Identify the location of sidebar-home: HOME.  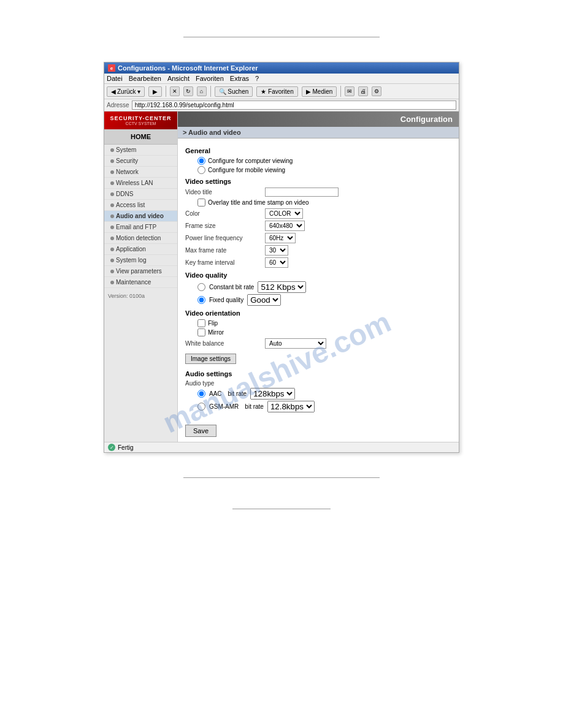
(141, 137).